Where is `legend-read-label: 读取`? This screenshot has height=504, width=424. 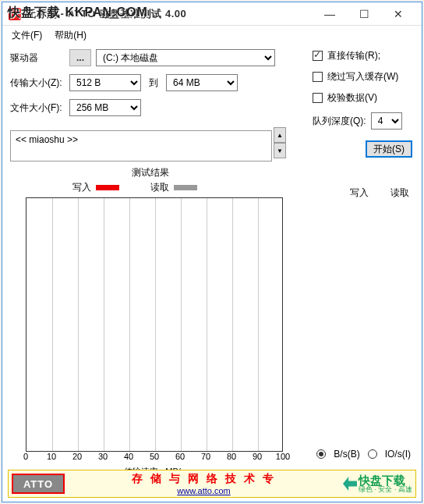 legend-read-label: 读取 is located at coordinates (160, 187).